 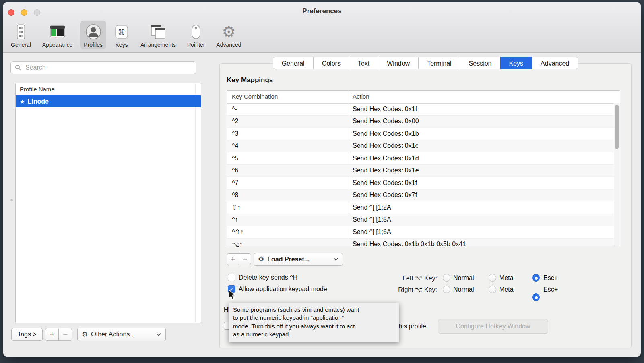 I want to click on toolbar-item-general: General, so click(x=21, y=35).